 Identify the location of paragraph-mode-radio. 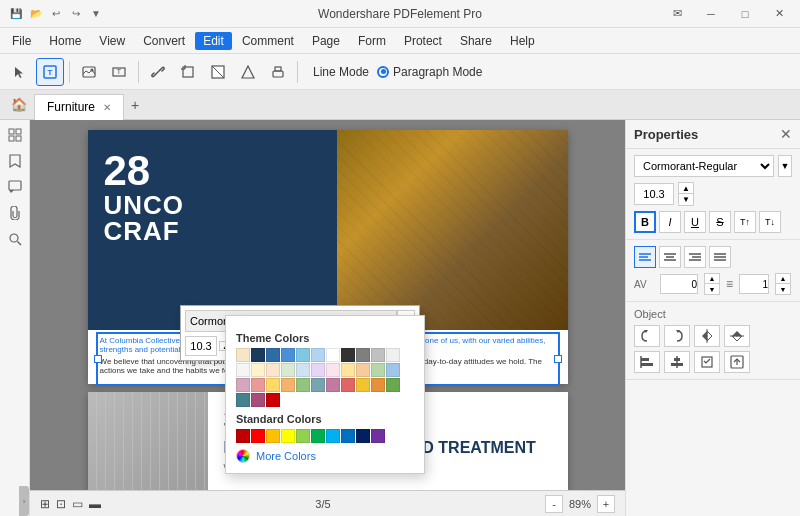
(383, 72).